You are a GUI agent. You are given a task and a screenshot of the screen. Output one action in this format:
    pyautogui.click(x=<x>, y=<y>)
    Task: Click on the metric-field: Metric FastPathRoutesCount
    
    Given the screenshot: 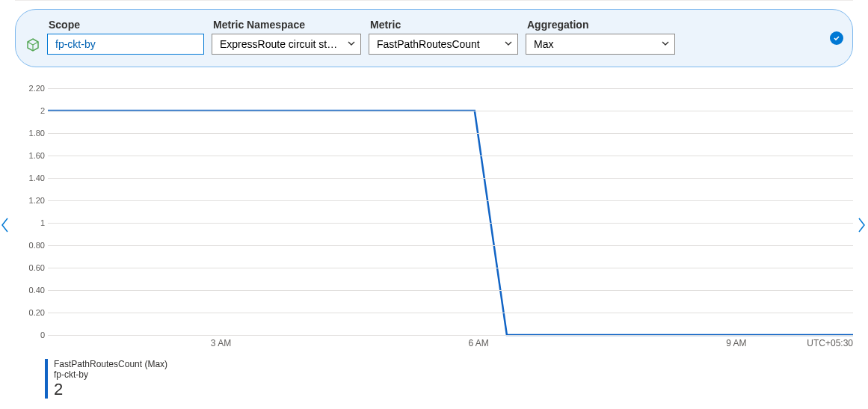 What is the action you would take?
    pyautogui.click(x=443, y=37)
    